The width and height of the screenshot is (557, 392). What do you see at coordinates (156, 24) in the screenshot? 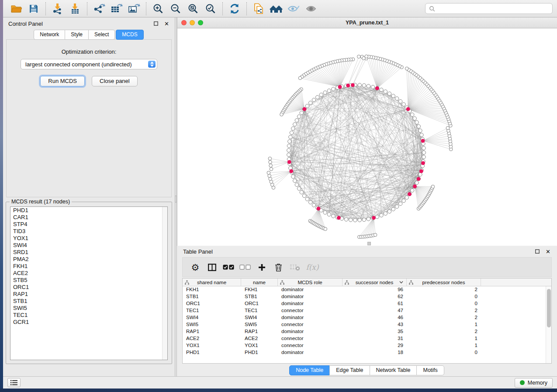
I see `float-panel-icon` at bounding box center [156, 24].